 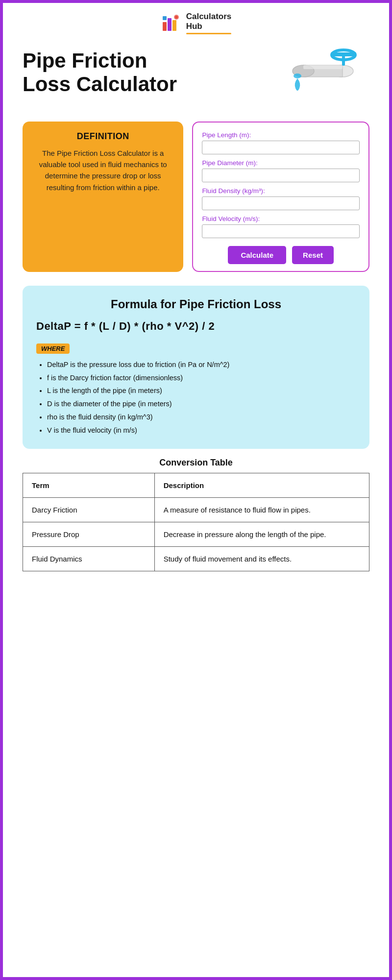 What do you see at coordinates (196, 368) in the screenshot?
I see `formula-section: Formula for Pipe Friction Loss DeltaP = …` at bounding box center [196, 368].